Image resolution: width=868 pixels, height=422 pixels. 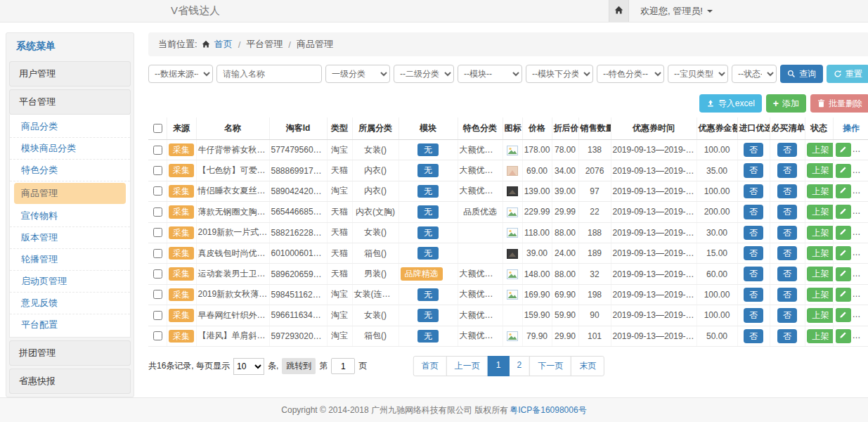 What do you see at coordinates (559, 74) in the screenshot?
I see `filter-module-subcategory-select: --模块下分类--` at bounding box center [559, 74].